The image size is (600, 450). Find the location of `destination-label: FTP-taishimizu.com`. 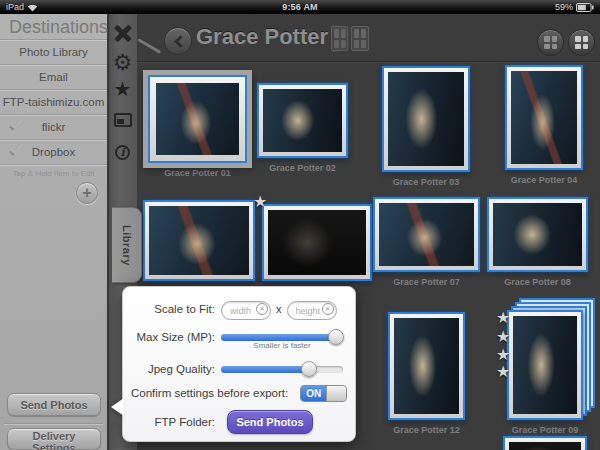

destination-label: FTP-taishimizu.com is located at coordinates (54, 102).